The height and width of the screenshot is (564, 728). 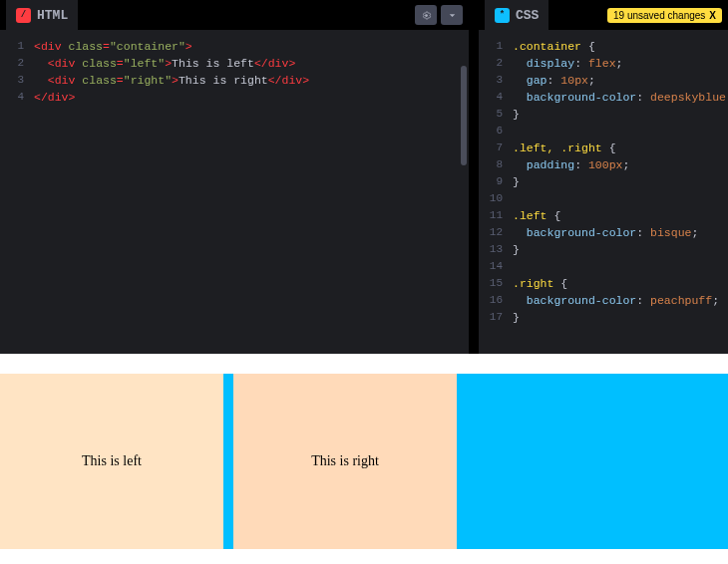 What do you see at coordinates (503, 16) in the screenshot?
I see `css-icon: *` at bounding box center [503, 16].